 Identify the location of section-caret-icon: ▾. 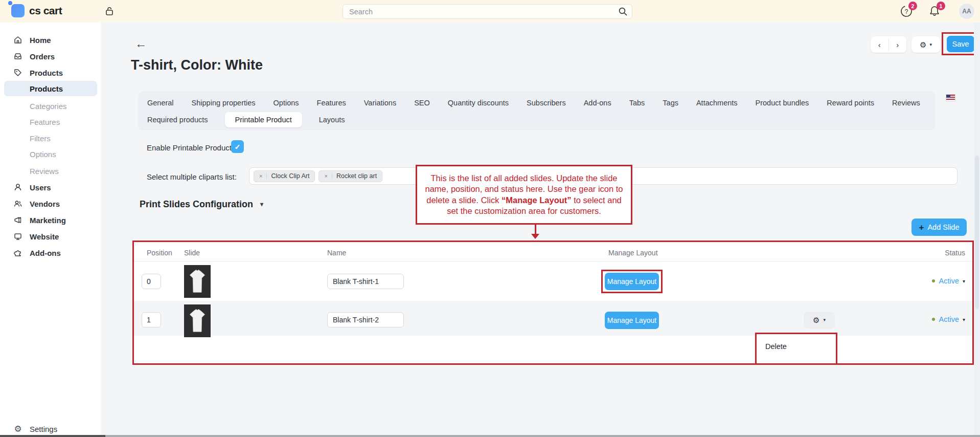
(262, 204).